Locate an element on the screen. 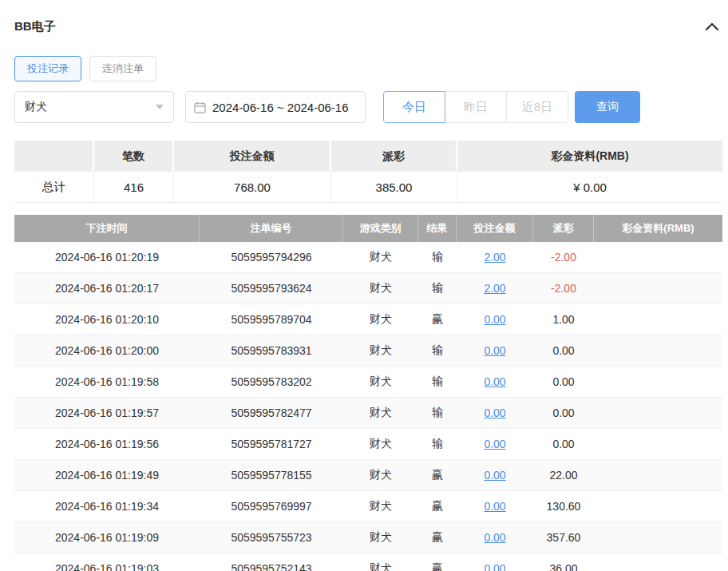 This screenshot has height=571, width=728. summary-total-row: 总计 416 768.00 385.00 ¥ 0.00 is located at coordinates (369, 187).